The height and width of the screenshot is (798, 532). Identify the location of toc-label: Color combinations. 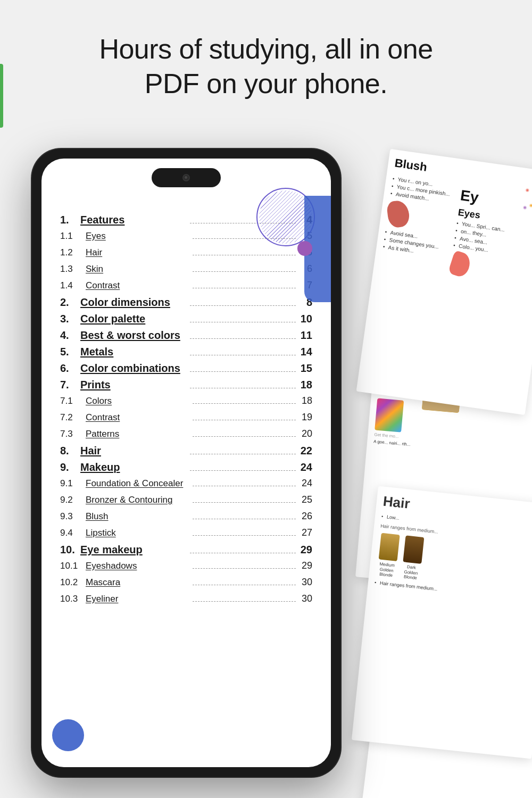
(134, 368).